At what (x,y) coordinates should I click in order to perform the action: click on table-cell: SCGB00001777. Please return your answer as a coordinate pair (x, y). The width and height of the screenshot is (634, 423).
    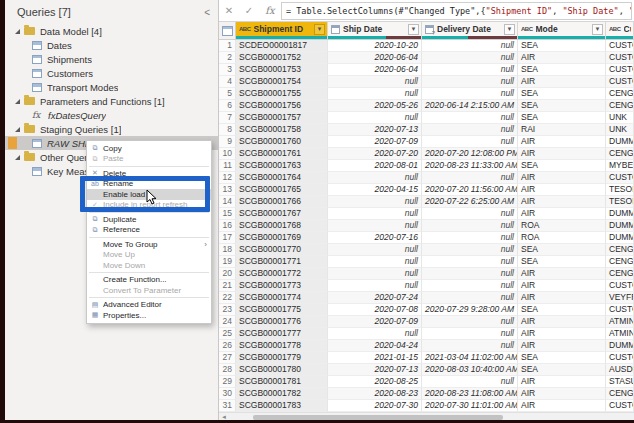
    Looking at the image, I should click on (282, 334).